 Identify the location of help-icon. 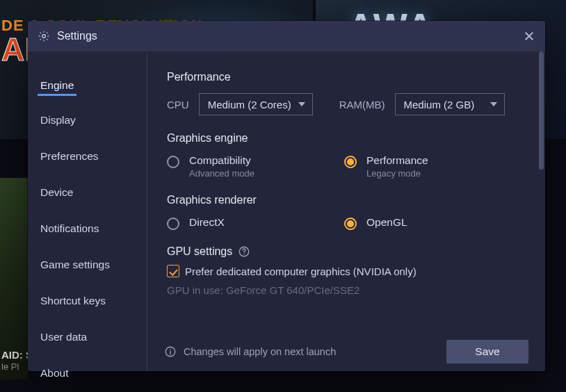
(244, 252).